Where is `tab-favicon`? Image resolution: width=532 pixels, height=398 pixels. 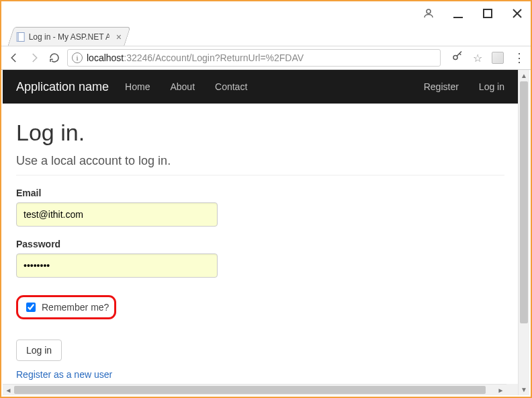 tab-favicon is located at coordinates (20, 37).